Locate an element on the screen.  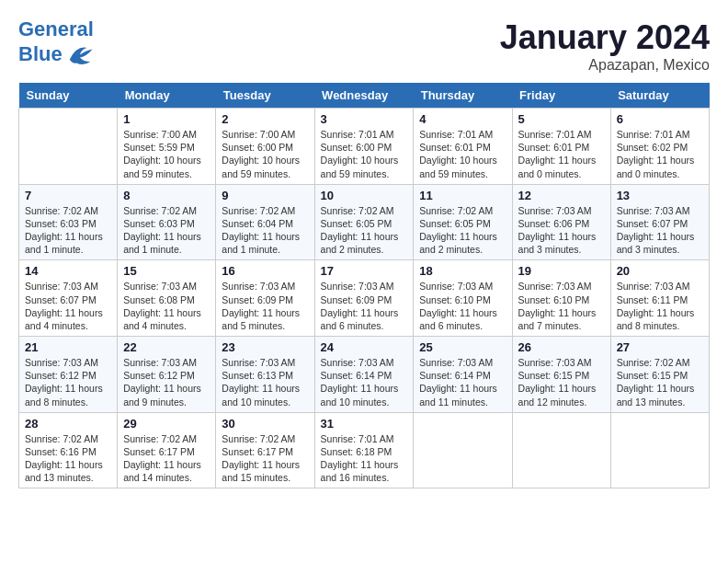
day-number: 11 is located at coordinates (462, 195).